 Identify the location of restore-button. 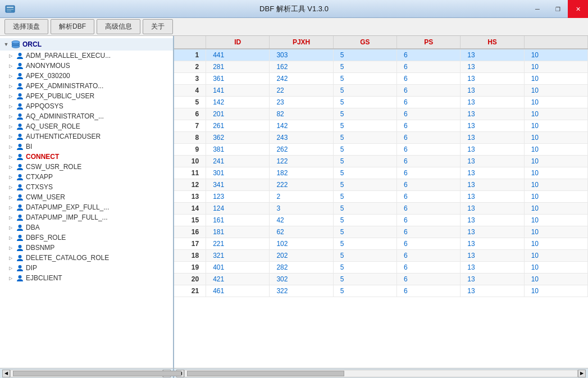
(558, 9).